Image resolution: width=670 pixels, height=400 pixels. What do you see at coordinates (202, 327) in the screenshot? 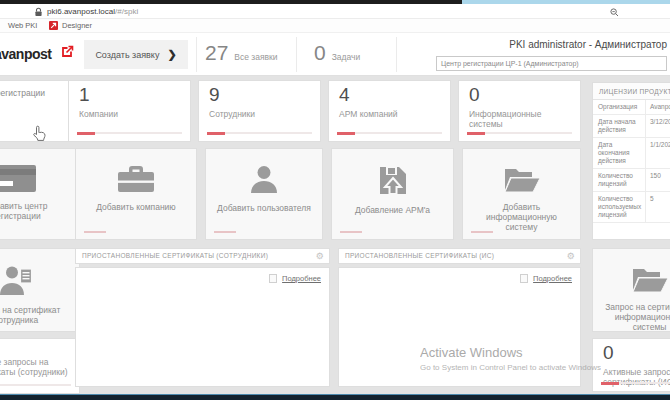
I see `suspended-employee-certs-panel: Подробнее` at bounding box center [202, 327].